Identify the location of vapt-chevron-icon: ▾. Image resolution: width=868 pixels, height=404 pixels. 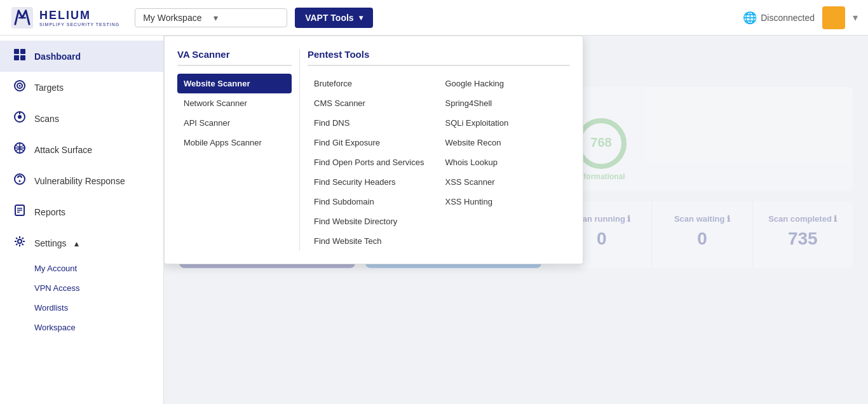
(361, 18).